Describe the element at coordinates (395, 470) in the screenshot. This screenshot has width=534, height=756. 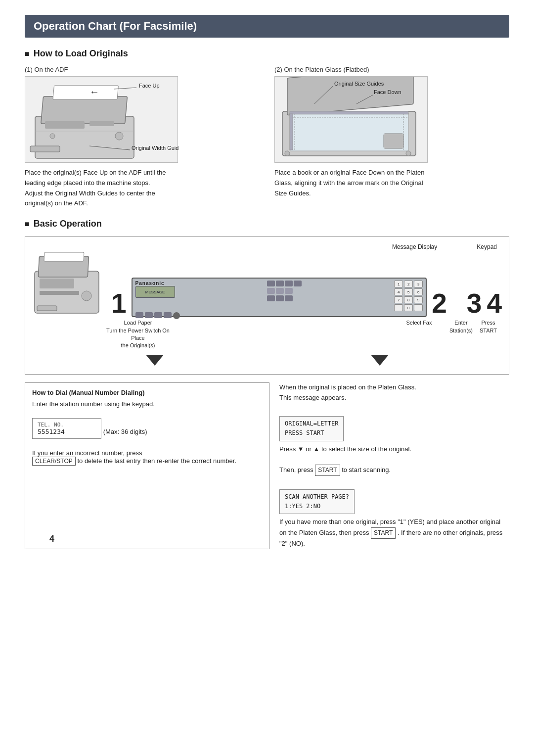
I see `platen-start-text: Then, press START to start scanning.` at that location.